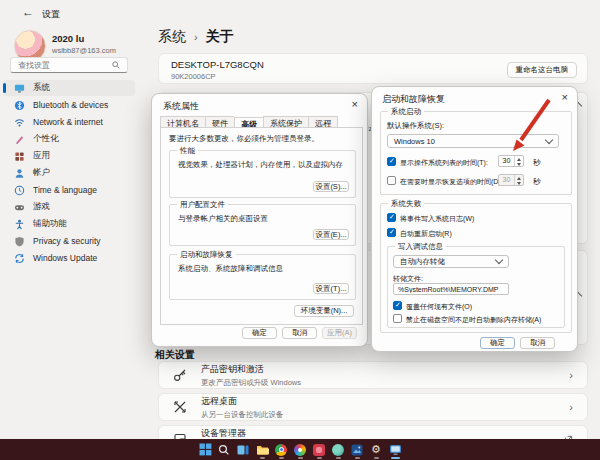 Image resolution: width=600 pixels, height=460 pixels. What do you see at coordinates (373, 407) in the screenshot?
I see `related-item-remote-desktop: 远程桌面 从另一台设备控制此设备 ›` at bounding box center [373, 407].